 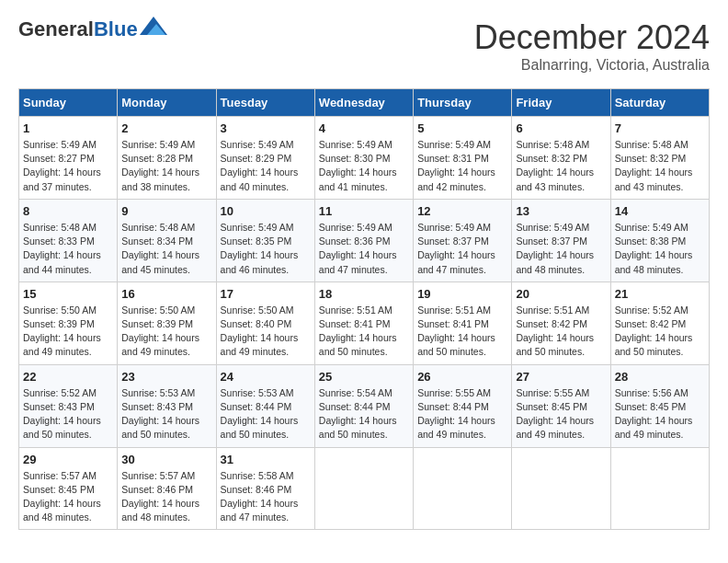 I want to click on day-info: Sunrise: 5:57 AMSunset: 8:45 PMDaylight:…, so click(x=63, y=497).